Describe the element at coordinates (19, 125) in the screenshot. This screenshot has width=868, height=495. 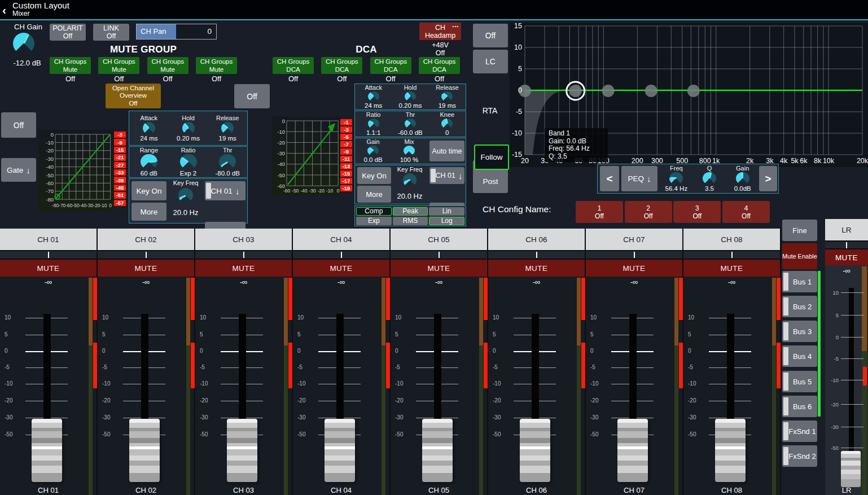
I see `gate-off-button: Off` at that location.